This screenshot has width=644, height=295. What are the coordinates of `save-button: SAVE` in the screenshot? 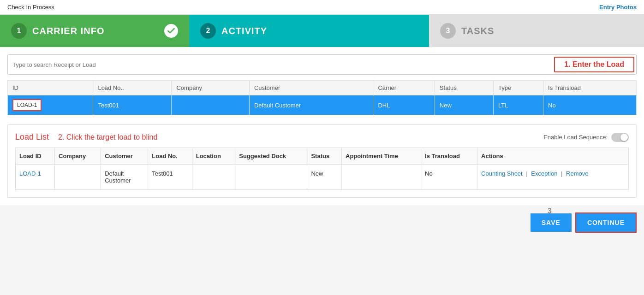 It's located at (551, 223).